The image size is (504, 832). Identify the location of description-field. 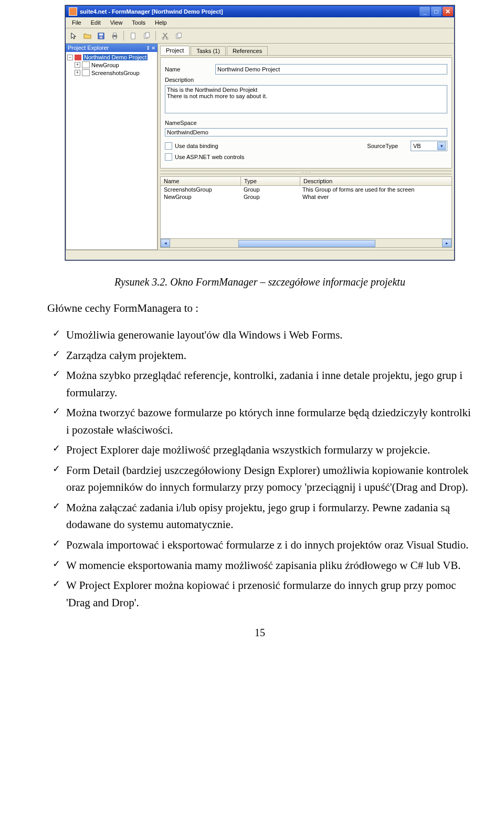
(306, 99).